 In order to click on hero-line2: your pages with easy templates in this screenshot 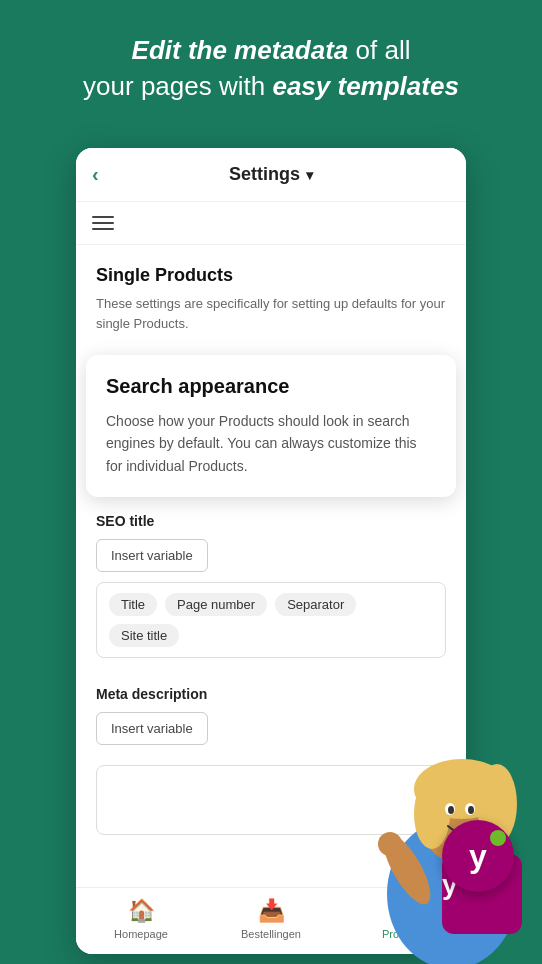, I will do `click(271, 86)`.